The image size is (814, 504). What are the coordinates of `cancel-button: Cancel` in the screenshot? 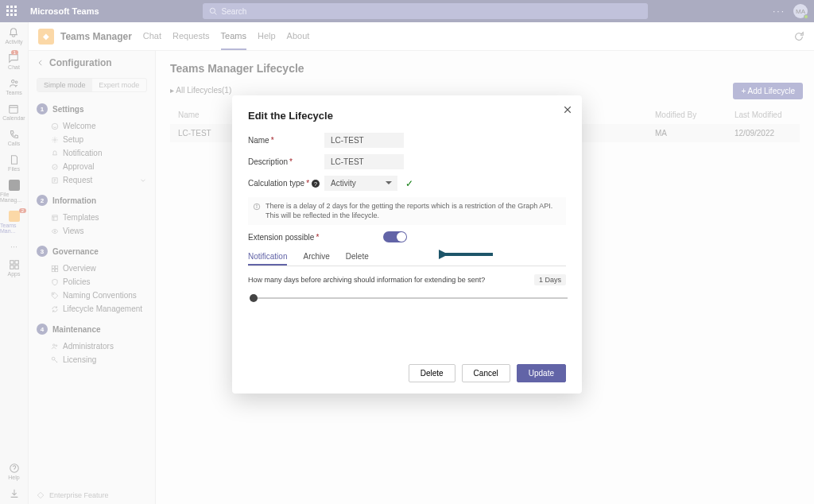 It's located at (486, 374).